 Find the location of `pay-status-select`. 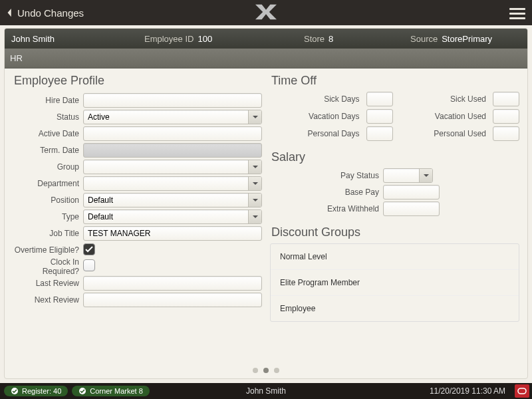

pay-status-select is located at coordinates (408, 176).